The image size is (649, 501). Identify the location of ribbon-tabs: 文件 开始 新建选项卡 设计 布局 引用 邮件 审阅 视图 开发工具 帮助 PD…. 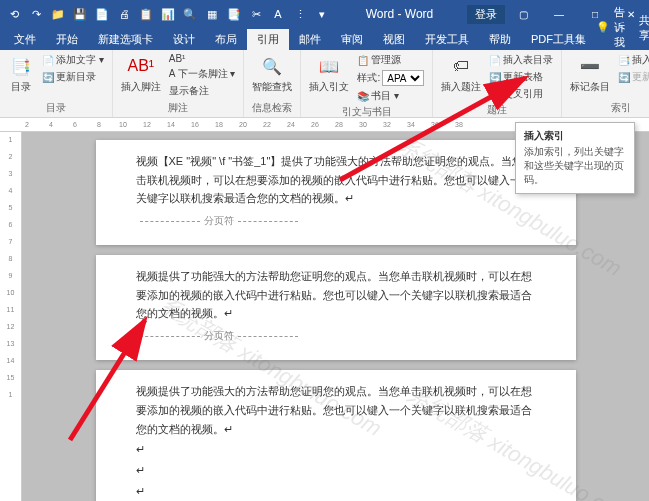
(324, 39).